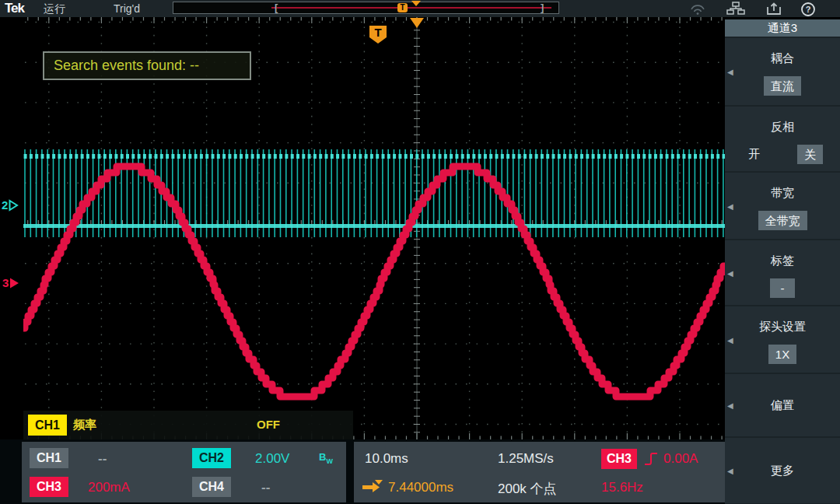 This screenshot has height=504, width=840. What do you see at coordinates (681, 459) in the screenshot?
I see `trigger-level-value: 0.00A` at bounding box center [681, 459].